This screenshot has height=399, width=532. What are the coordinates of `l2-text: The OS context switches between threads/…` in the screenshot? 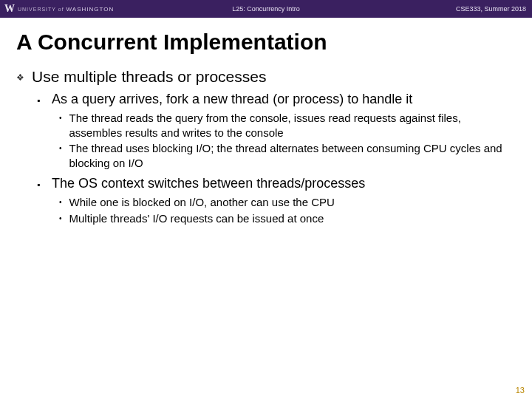 It's located at (208, 183).